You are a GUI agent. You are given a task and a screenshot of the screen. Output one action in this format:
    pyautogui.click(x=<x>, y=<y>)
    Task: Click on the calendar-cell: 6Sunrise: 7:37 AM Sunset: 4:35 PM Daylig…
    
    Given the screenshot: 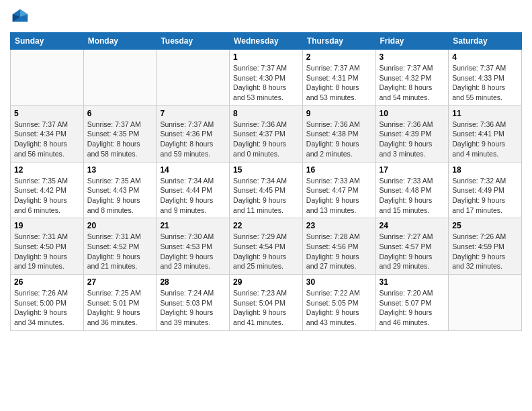 What is the action you would take?
    pyautogui.click(x=120, y=134)
    